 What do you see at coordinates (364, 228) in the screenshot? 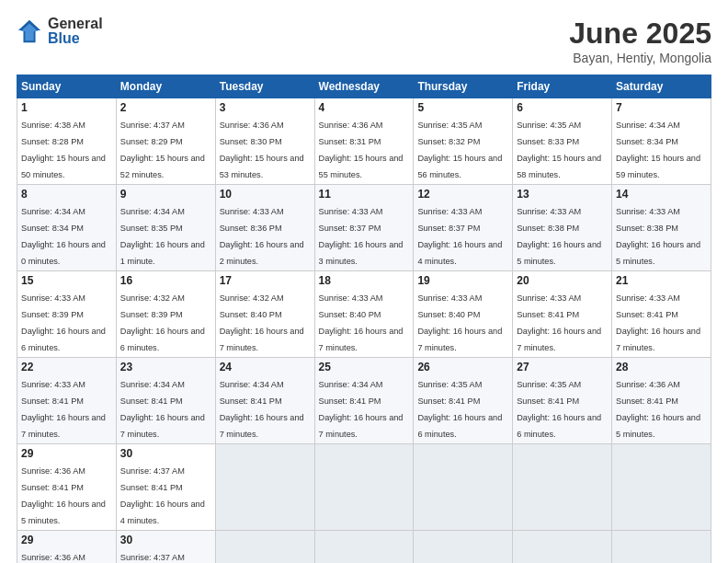
I see `table-row: 11Sunrise: 4:33 AMSunset: 8:37 PMDayligh…` at bounding box center [364, 228].